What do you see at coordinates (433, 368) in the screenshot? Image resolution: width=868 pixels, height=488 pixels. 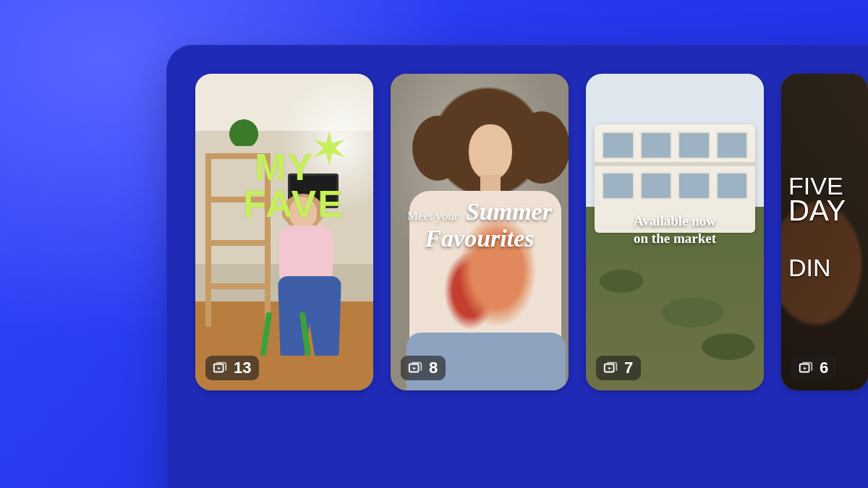 I see `video-count: 8` at bounding box center [433, 368].